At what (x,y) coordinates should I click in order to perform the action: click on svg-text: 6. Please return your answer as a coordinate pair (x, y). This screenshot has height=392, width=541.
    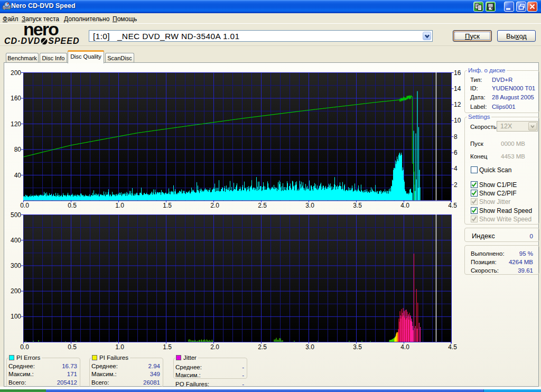
    Looking at the image, I should click on (455, 153).